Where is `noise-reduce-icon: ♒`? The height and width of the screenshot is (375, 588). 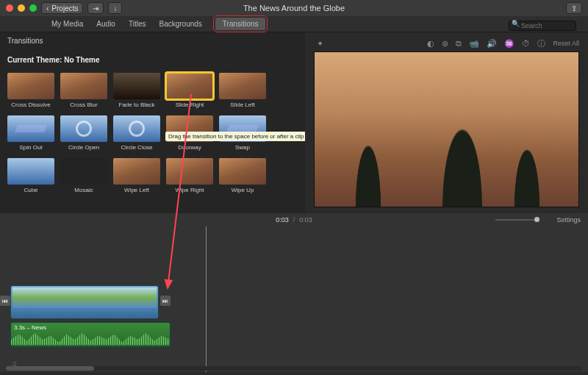
noise-reduce-icon: ♒ is located at coordinates (509, 44).